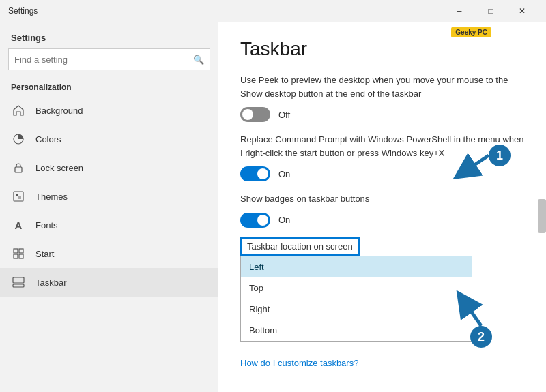  Describe the element at coordinates (45, 254) in the screenshot. I see `sidebar-label-start: Start` at that location.